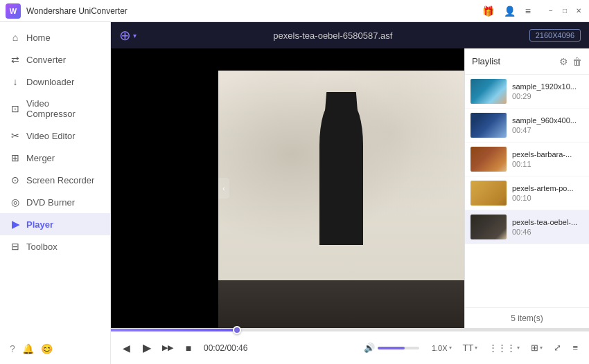 The width and height of the screenshot is (589, 364). I want to click on sidebar-item-label: Player, so click(40, 224).